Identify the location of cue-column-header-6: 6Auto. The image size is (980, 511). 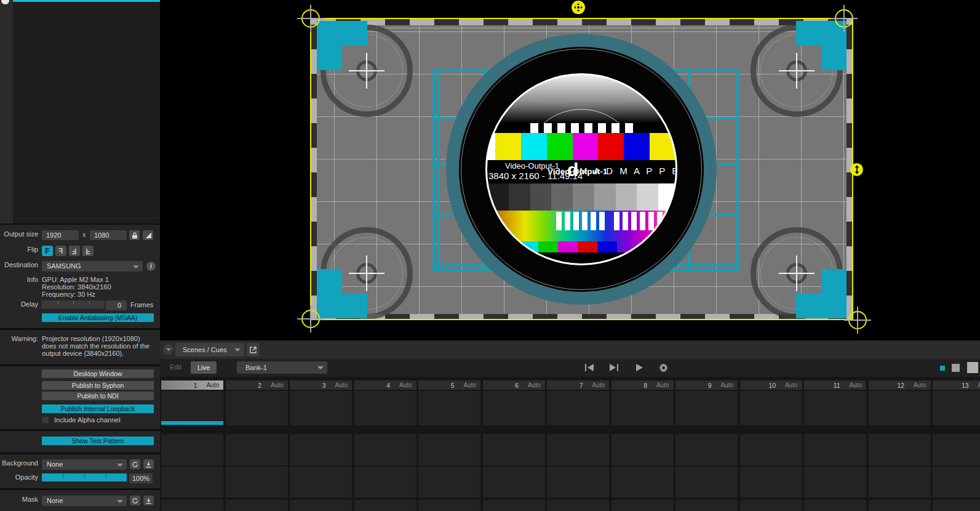
(514, 385).